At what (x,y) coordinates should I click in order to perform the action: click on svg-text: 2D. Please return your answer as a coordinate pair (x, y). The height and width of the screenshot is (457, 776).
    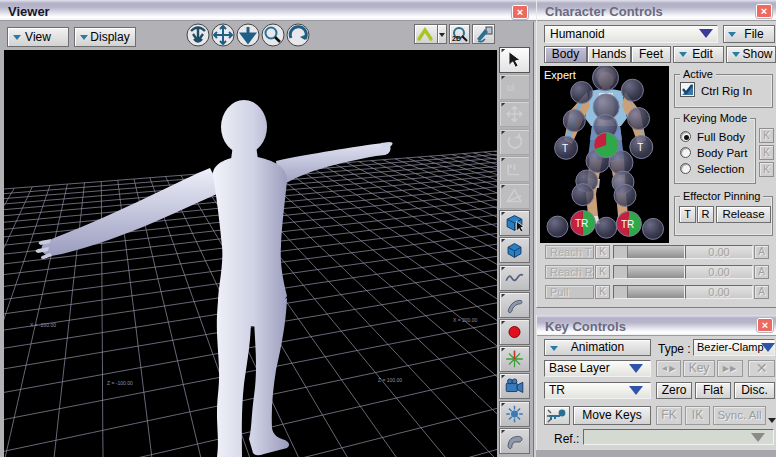
    Looking at the image, I should click on (456, 38).